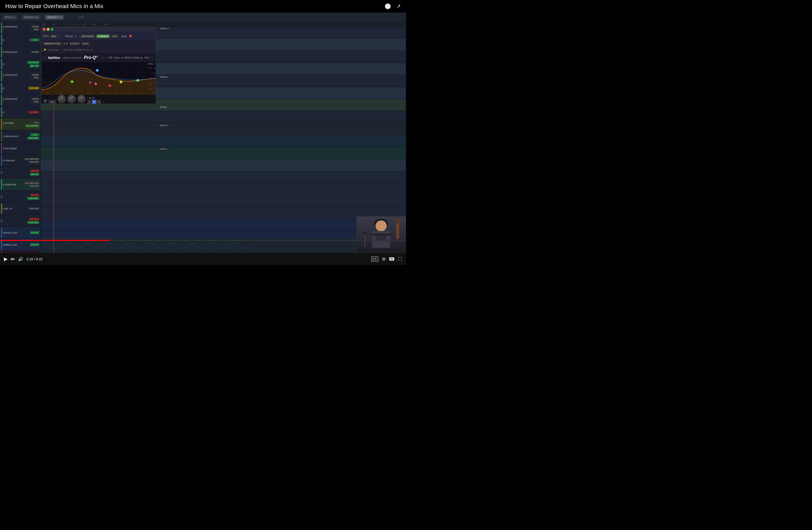  Describe the element at coordinates (392, 259) in the screenshot. I see `hd-badge: HD` at that location.